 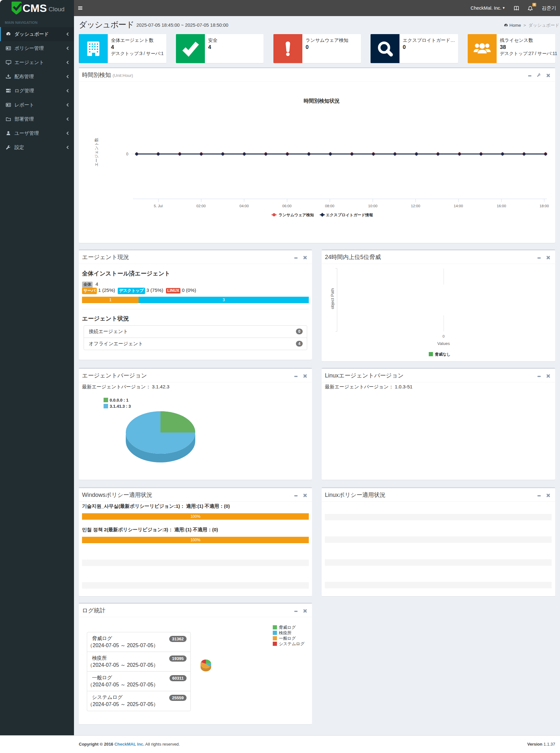 I want to click on svg-text: 検疫所, so click(x=285, y=633).